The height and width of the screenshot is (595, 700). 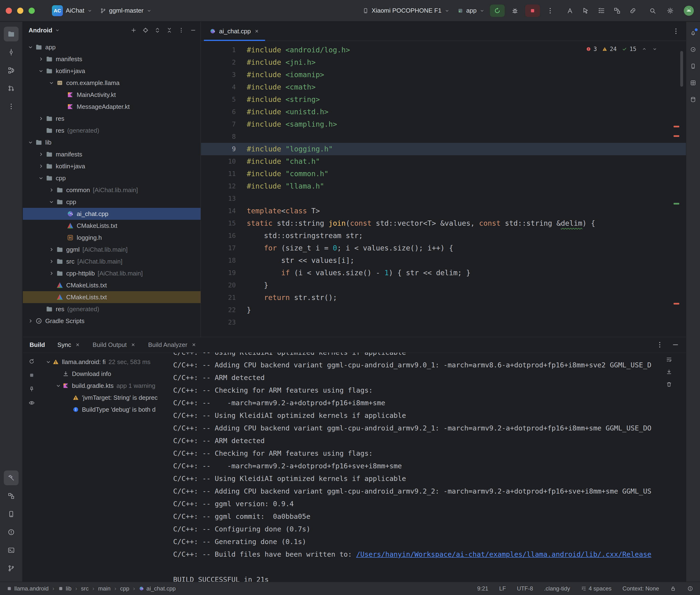 I want to click on breadcrumb-ai-chat-cpp: ai_chat.cpp, so click(x=157, y=589).